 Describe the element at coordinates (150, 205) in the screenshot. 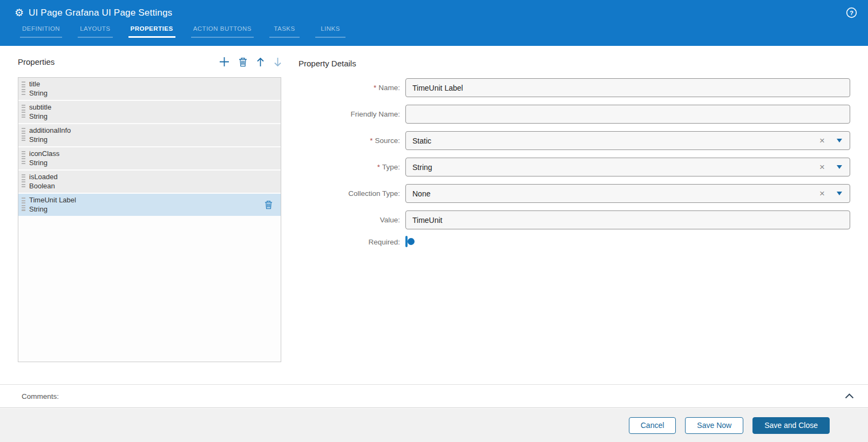

I see `list-item-timeunit-label: TimeUnit Label String` at that location.